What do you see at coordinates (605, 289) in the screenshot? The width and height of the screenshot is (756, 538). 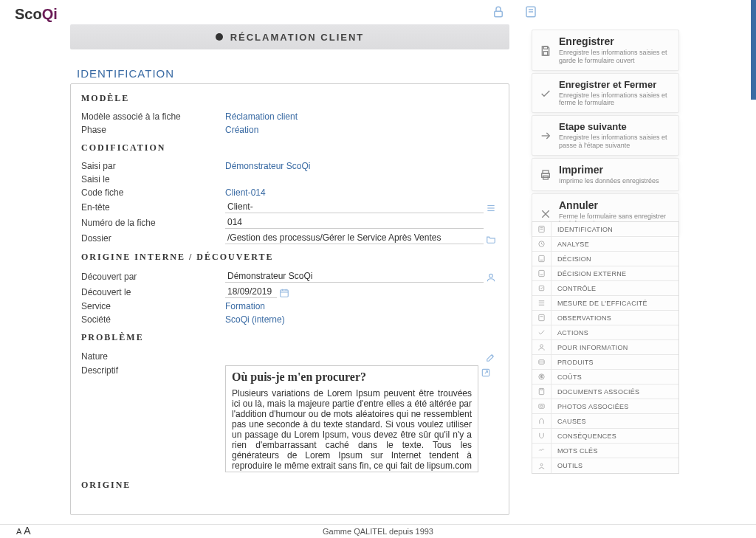 I see `nav-item-contr-le: CONTRÔLE` at bounding box center [605, 289].